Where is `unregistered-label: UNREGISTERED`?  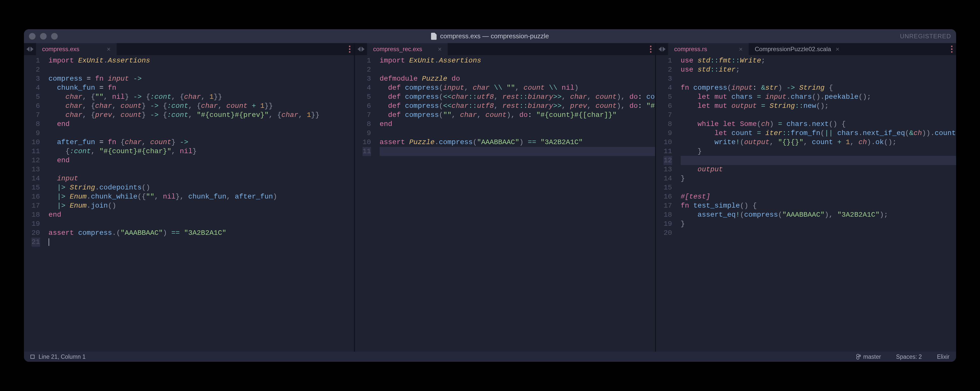
unregistered-label: UNREGISTERED is located at coordinates (925, 37).